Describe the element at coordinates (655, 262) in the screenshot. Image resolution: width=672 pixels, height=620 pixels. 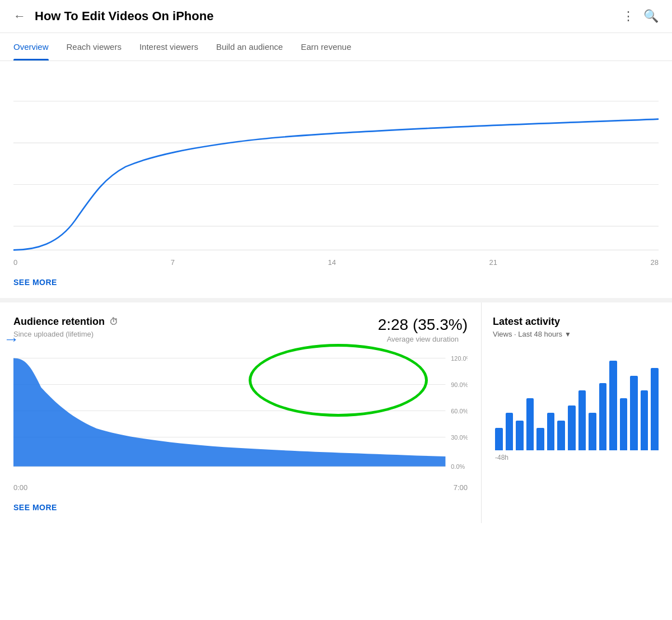
I see `x-label-28: 28` at that location.